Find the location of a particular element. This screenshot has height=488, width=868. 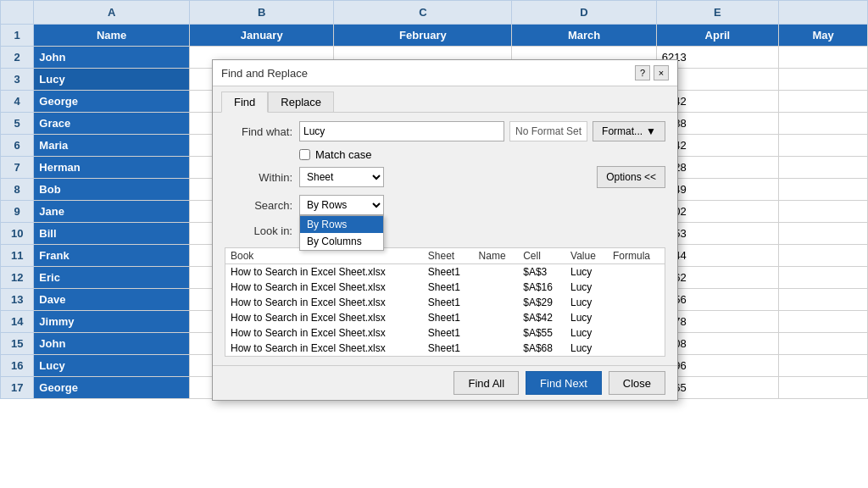

cell-a-17: George is located at coordinates (112, 388).